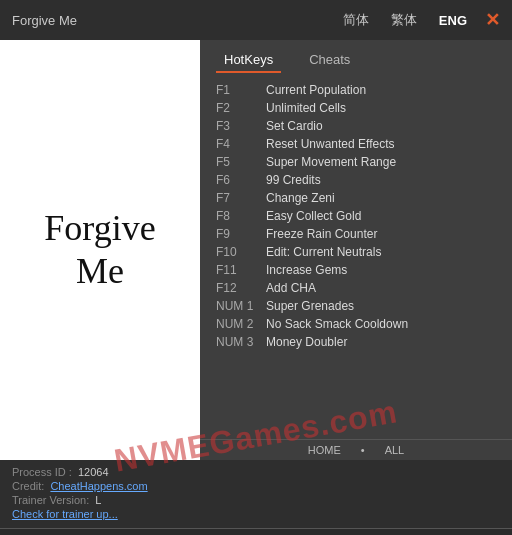  What do you see at coordinates (98, 500) in the screenshot?
I see `trainer-value: L` at bounding box center [98, 500].